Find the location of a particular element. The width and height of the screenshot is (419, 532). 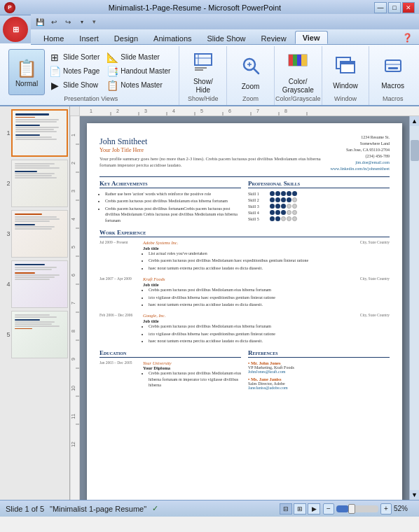

tab-animations: Animations is located at coordinates (172, 38).